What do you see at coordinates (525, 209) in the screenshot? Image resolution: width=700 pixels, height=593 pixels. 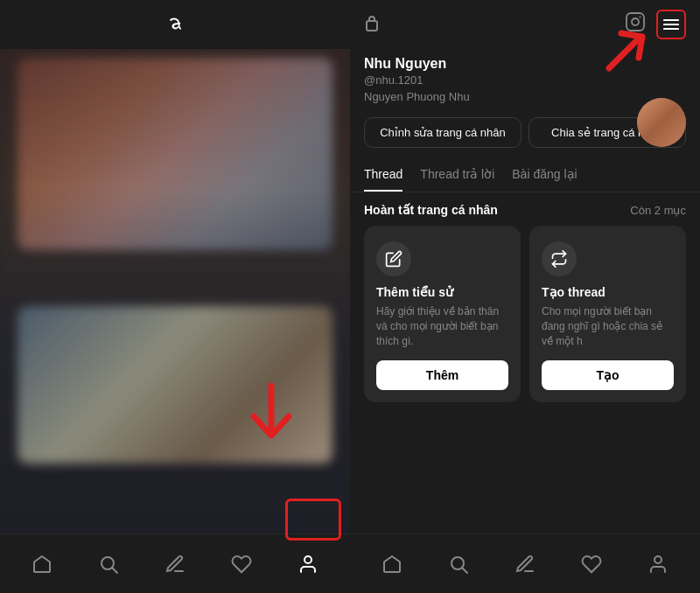 I see `complete-banner: Hoàn tất trang cá nhân Còn 2 mục` at bounding box center [525, 209].